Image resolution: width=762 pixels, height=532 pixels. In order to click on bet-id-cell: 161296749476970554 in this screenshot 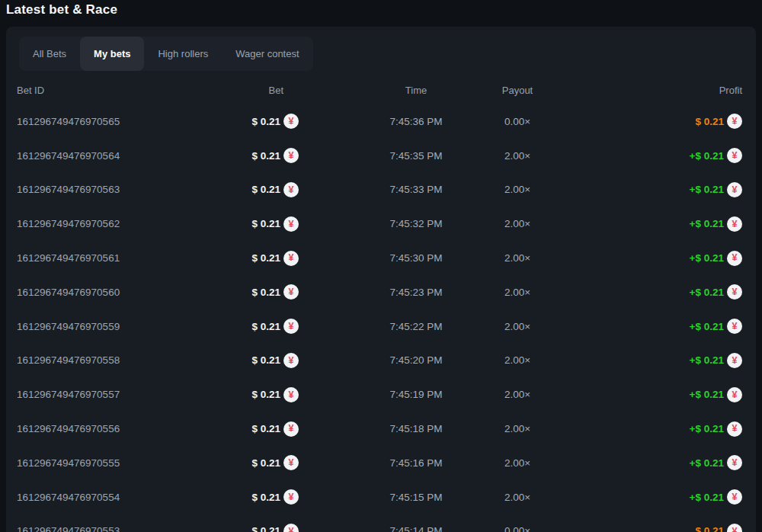, I will do `click(112, 497)`.